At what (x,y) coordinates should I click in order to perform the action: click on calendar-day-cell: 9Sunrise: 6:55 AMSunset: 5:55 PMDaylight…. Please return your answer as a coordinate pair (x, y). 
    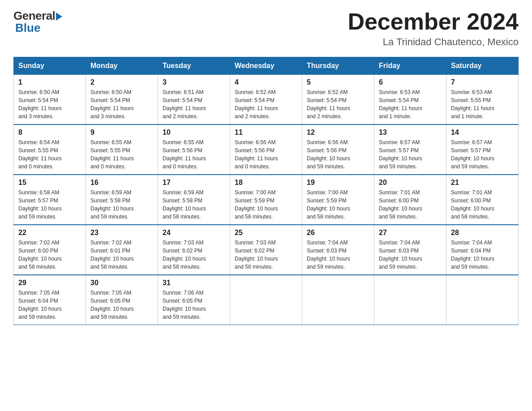
    Looking at the image, I should click on (122, 150).